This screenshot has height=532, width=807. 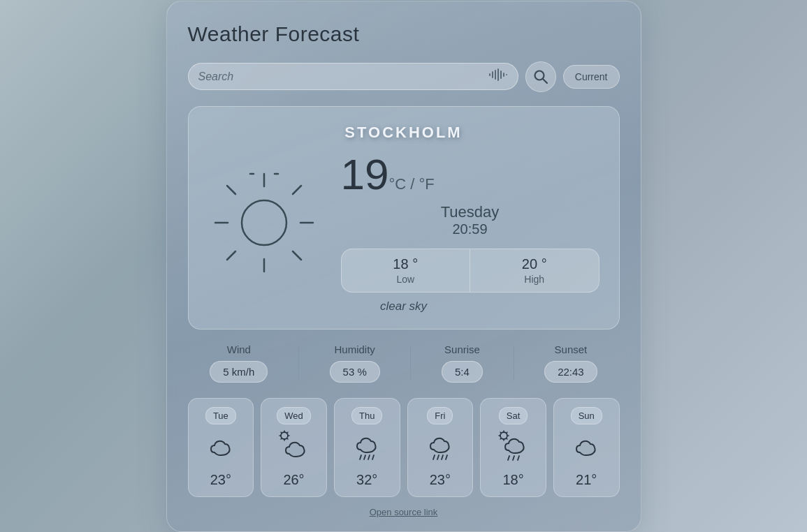 I want to click on open-source-link: Open source link, so click(x=404, y=512).